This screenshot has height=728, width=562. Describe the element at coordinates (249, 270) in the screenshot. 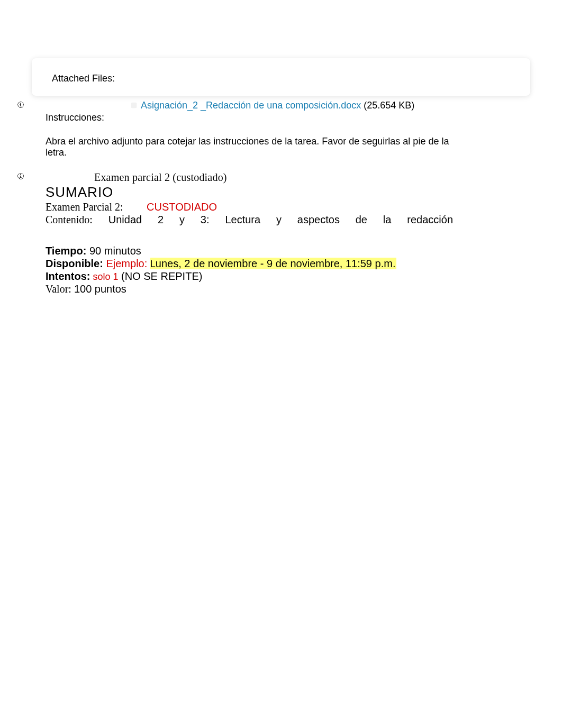

I see `meta-block: Tiempo: 90 minutos Disponible: Ejemplo: …` at that location.